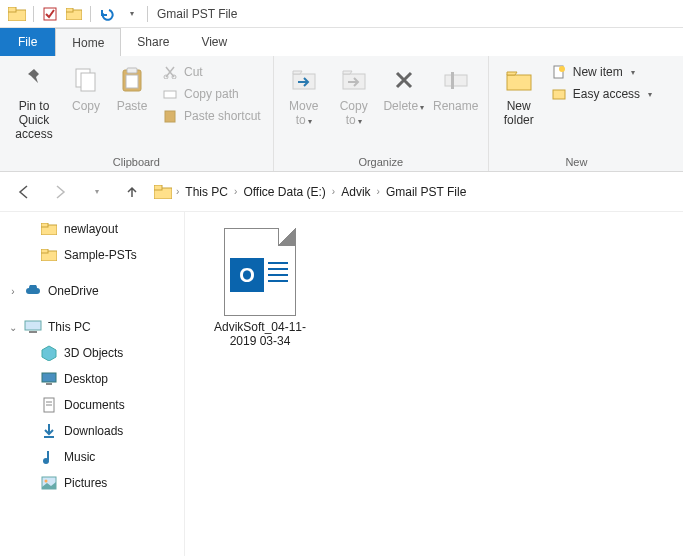  Describe the element at coordinates (132, 192) in the screenshot. I see `up-button` at that location.